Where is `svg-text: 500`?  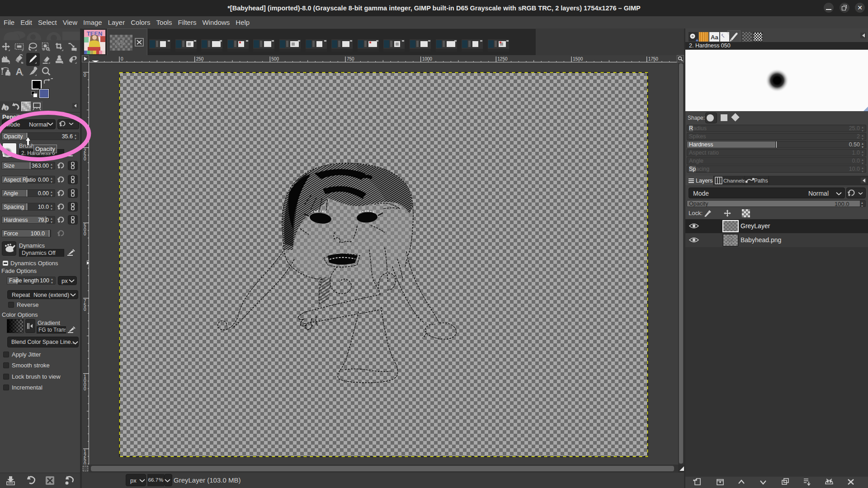
svg-text: 500 is located at coordinates (275, 59).